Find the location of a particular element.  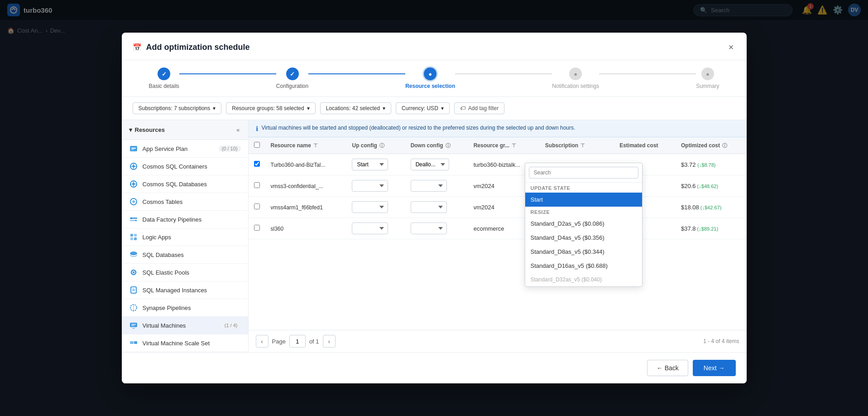

total-pages: of 1 is located at coordinates (314, 342).